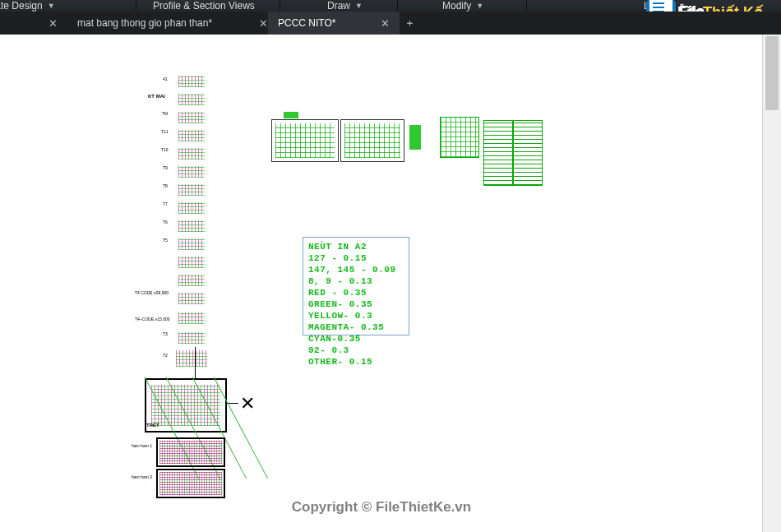 This screenshot has width=781, height=532. I want to click on menu-label: Modify, so click(457, 6).